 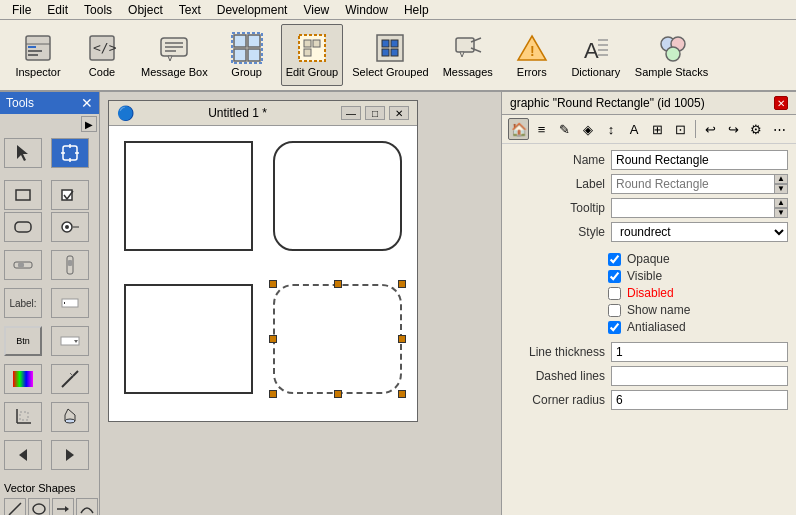 What do you see at coordinates (780, 129) in the screenshot?
I see `insp-action-more: ⋯` at bounding box center [780, 129].